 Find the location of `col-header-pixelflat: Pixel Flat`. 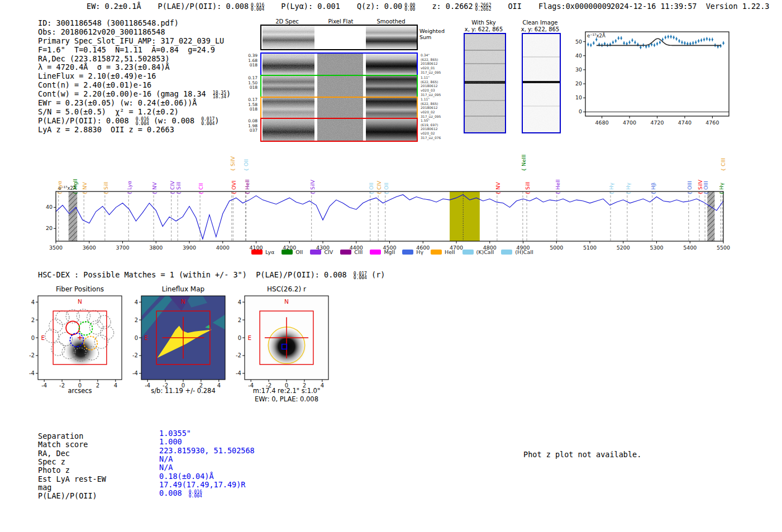

col-header-pixelflat: Pixel Flat is located at coordinates (341, 21).